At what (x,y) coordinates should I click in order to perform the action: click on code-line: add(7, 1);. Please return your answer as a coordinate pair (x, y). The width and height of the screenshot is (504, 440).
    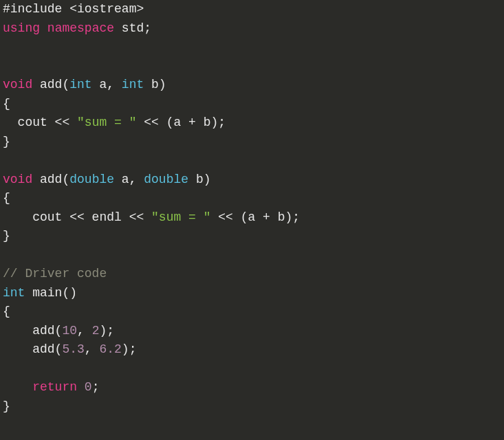
    Looking at the image, I should click on (58, 331).